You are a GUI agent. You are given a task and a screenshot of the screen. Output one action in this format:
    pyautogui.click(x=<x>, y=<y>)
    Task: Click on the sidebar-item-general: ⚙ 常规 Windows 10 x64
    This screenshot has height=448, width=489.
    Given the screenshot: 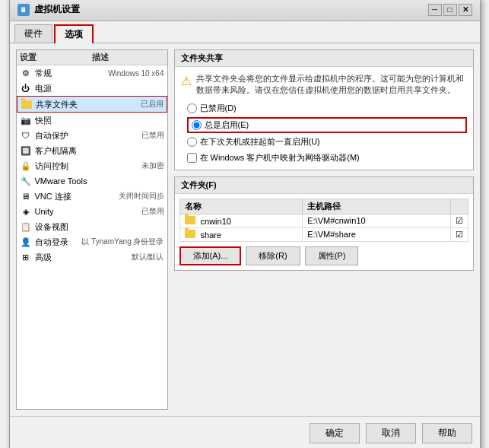 What is the action you would take?
    pyautogui.click(x=92, y=73)
    